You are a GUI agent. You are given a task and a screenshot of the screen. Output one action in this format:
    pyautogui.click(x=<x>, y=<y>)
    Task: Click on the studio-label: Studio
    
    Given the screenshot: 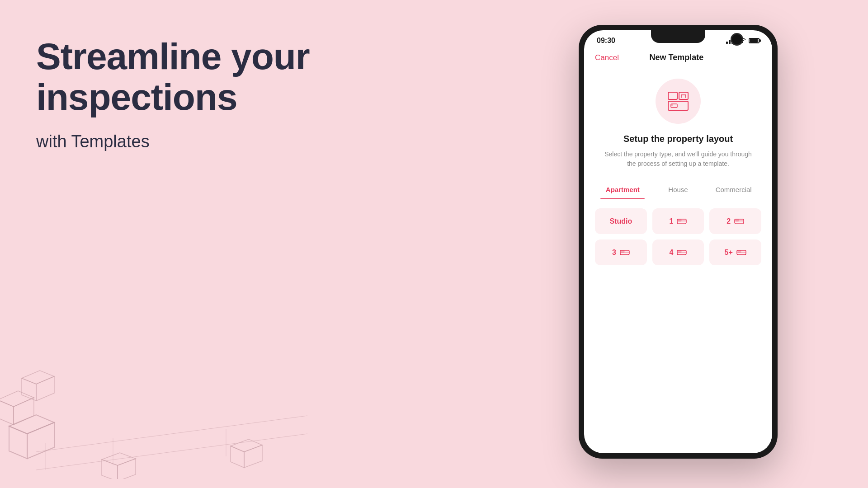 What is the action you would take?
    pyautogui.click(x=621, y=221)
    